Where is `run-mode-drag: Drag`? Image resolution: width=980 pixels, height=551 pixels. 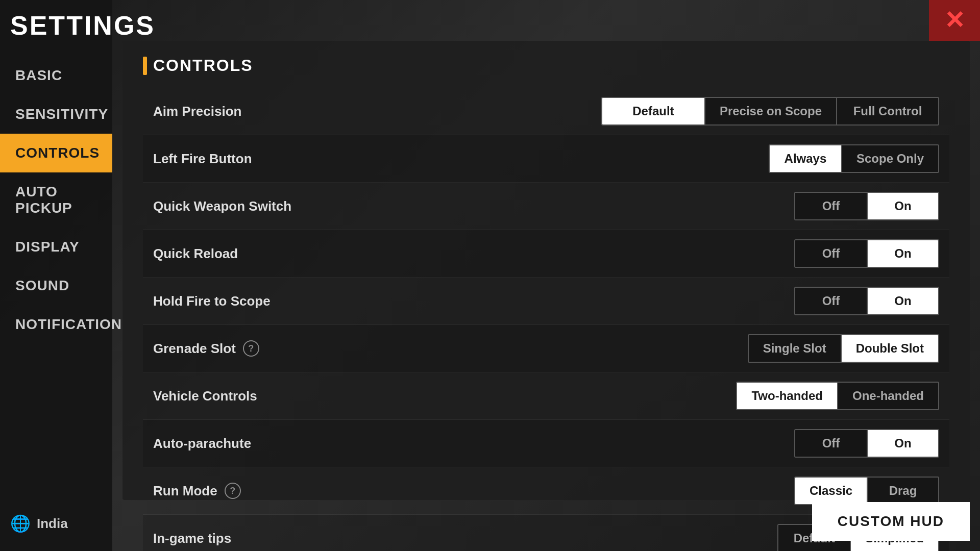
run-mode-drag: Drag is located at coordinates (902, 491).